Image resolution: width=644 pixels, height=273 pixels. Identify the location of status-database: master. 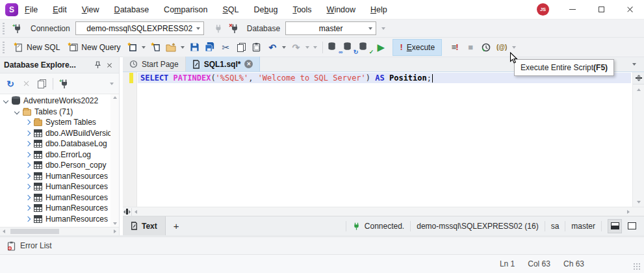
(584, 226).